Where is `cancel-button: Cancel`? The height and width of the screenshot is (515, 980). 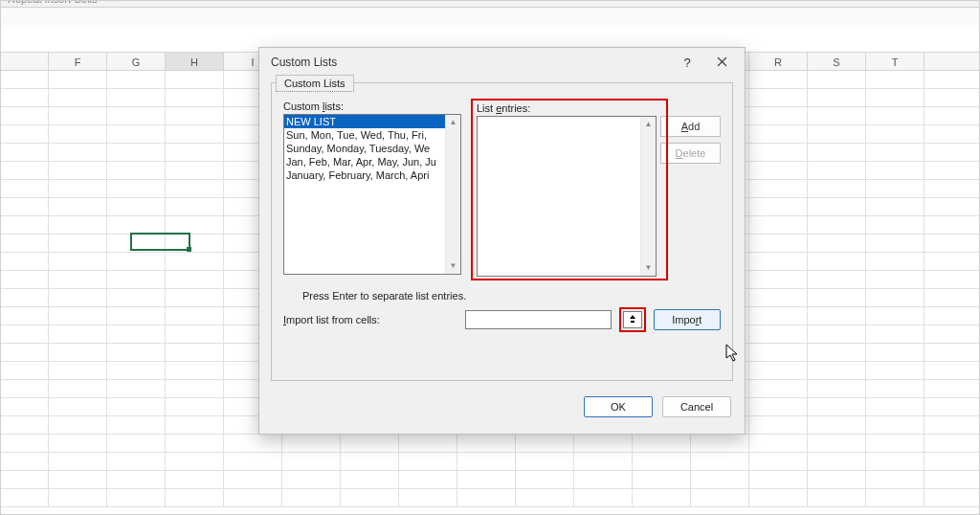 cancel-button: Cancel is located at coordinates (697, 407).